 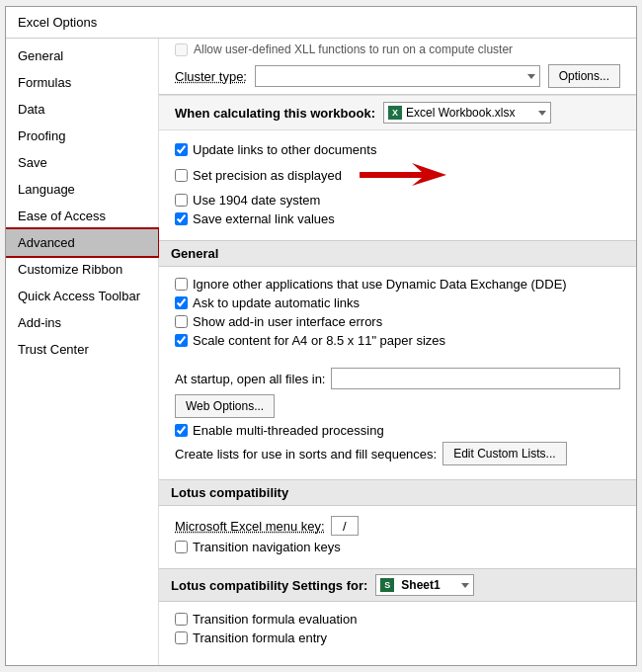 What do you see at coordinates (82, 190) in the screenshot?
I see `sidebar-item-language: Language` at bounding box center [82, 190].